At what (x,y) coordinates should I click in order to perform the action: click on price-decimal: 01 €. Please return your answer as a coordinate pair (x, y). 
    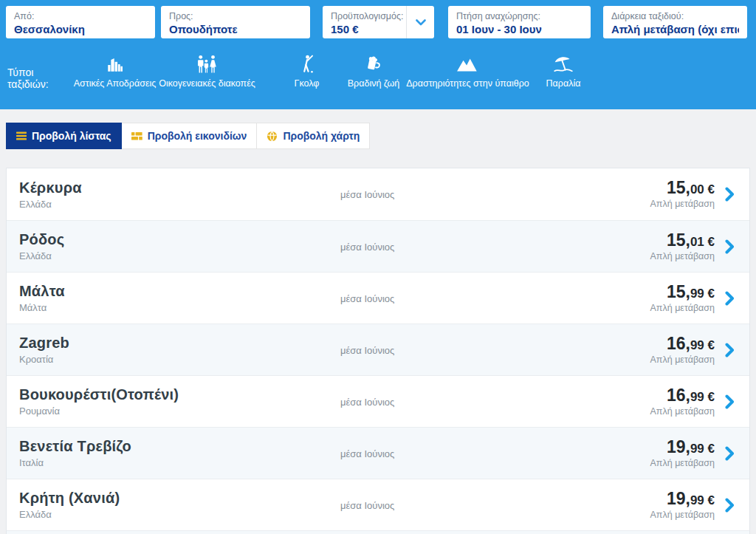
    Looking at the image, I should click on (703, 242).